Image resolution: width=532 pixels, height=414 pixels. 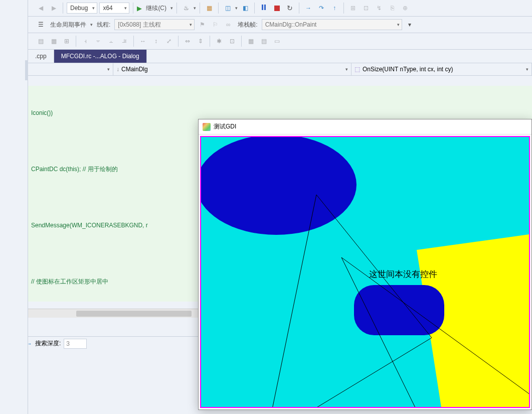 What do you see at coordinates (188, 41) in the screenshot?
I see `space-icon-1: ⇔` at bounding box center [188, 41].